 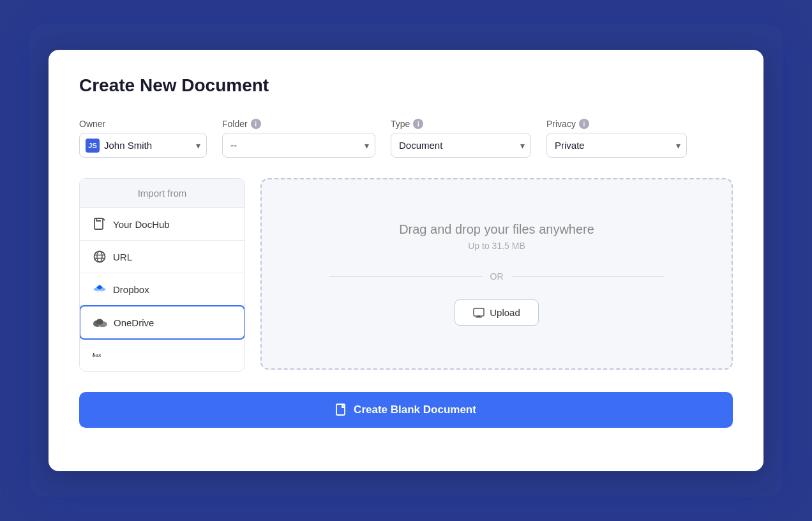 I want to click on type-info-icon: i, so click(x=418, y=124).